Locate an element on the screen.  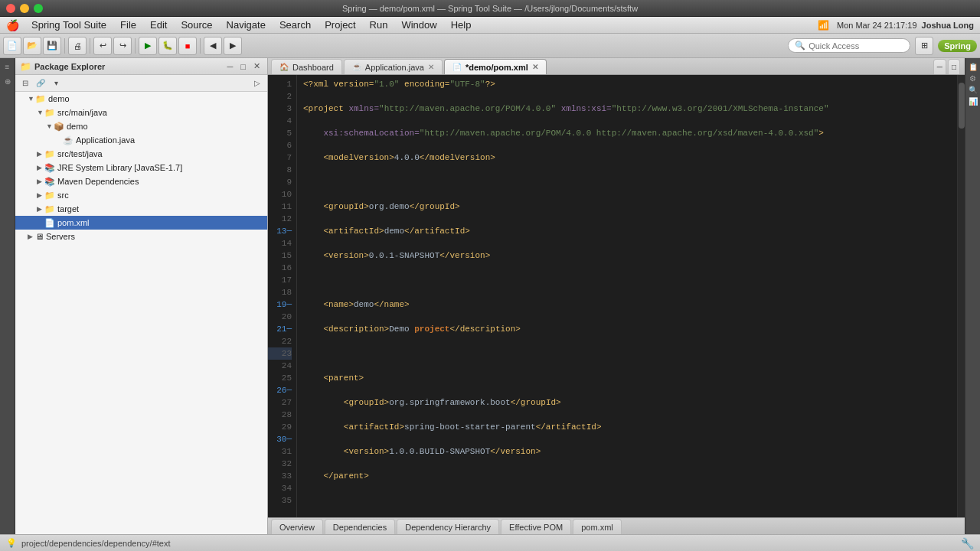
panel-title: Package Explorer is located at coordinates (129, 67).